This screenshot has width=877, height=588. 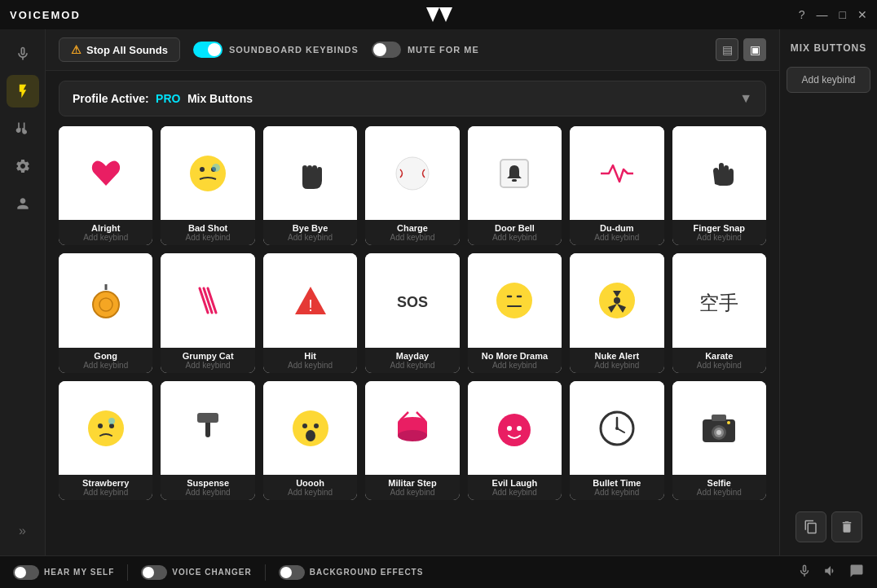 I want to click on grid-view-button: ▤, so click(x=727, y=50).